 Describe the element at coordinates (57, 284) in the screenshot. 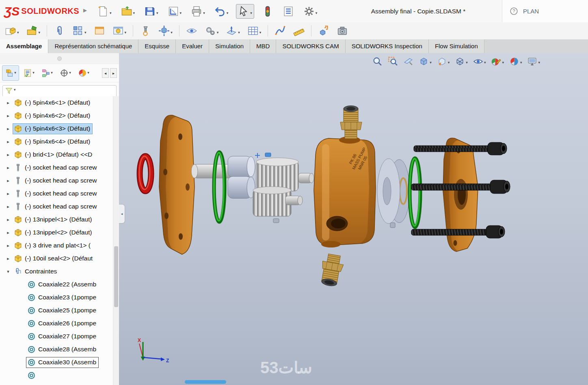

I see `tree-item-coaxiale22-assemb: Coaxiale22 (Assemb` at that location.